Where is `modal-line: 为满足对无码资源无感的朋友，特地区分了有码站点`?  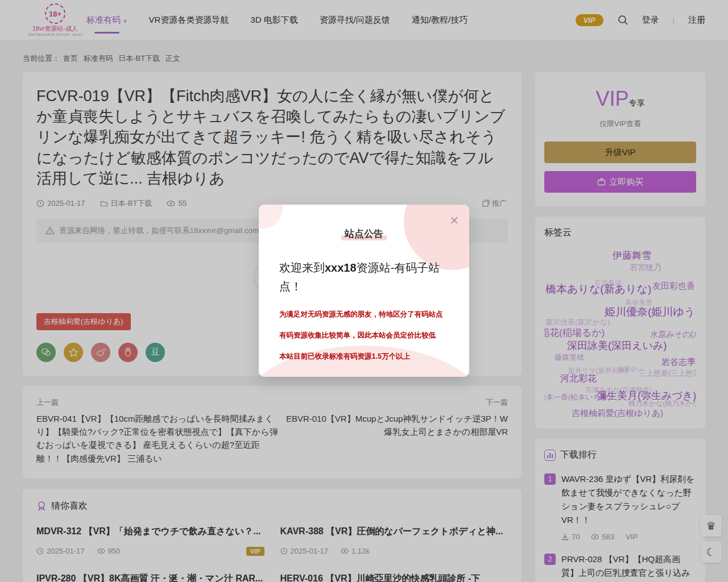
modal-line: 为满足对无码资源无感的朋友，特地区分了有码站点 is located at coordinates (364, 315).